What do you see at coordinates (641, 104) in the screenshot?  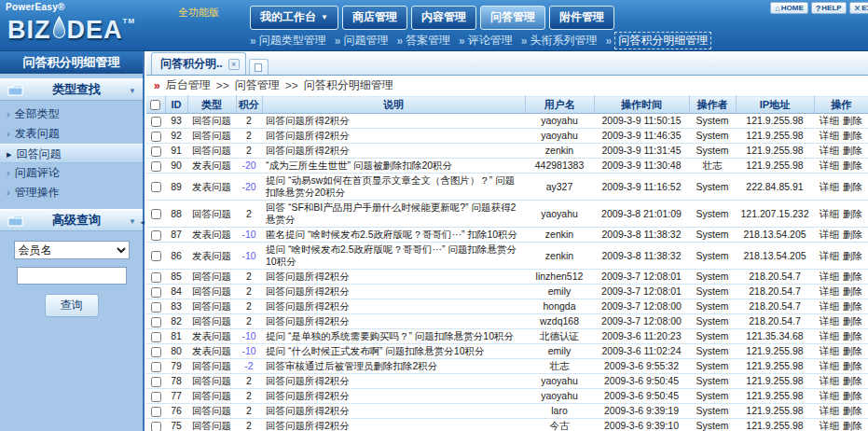 I see `column-header: 操作时间` at bounding box center [641, 104].